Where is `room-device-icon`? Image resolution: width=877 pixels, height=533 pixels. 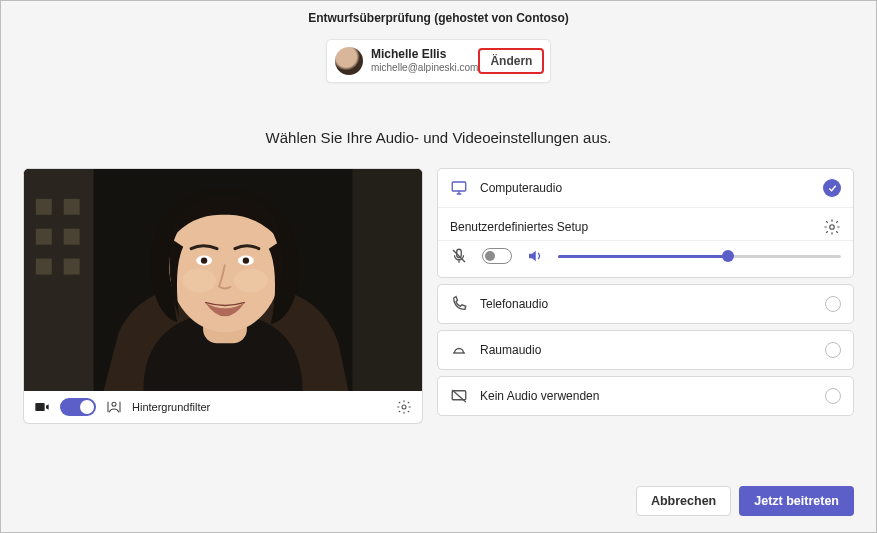 room-device-icon is located at coordinates (459, 350).